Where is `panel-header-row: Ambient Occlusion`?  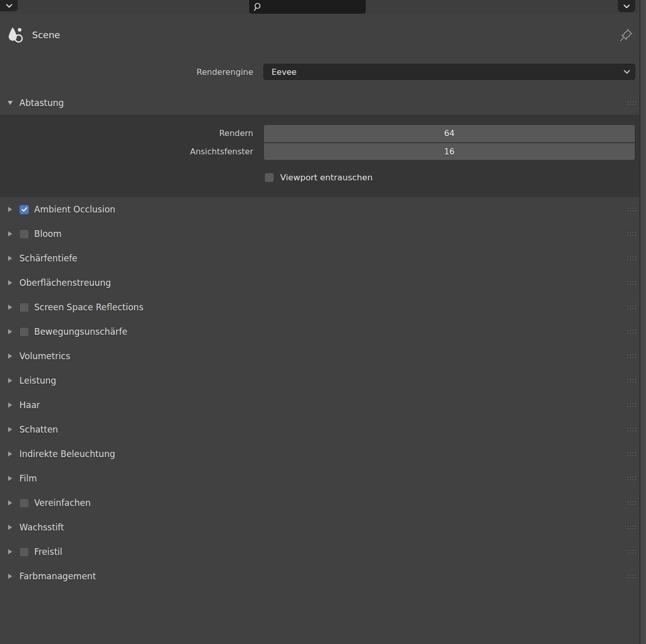
panel-header-row: Ambient Occlusion is located at coordinates (320, 209).